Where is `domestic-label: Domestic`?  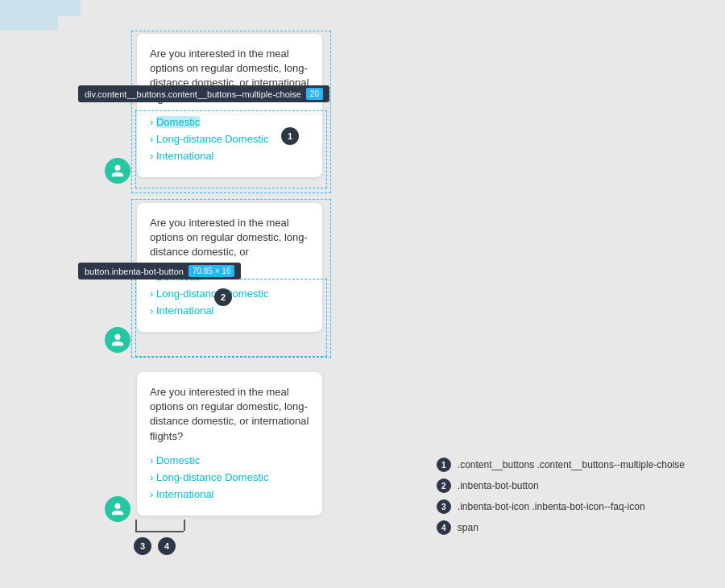
domestic-label: Domestic is located at coordinates (178, 122).